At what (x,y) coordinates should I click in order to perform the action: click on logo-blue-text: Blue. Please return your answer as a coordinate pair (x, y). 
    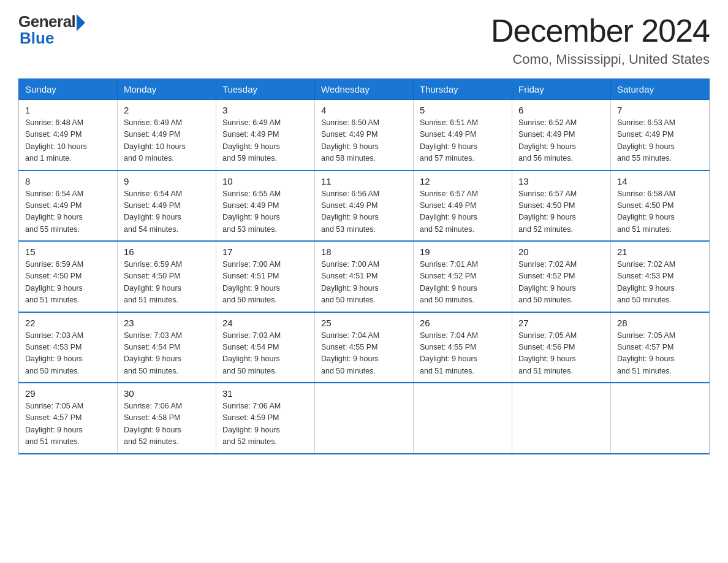
    Looking at the image, I should click on (37, 38).